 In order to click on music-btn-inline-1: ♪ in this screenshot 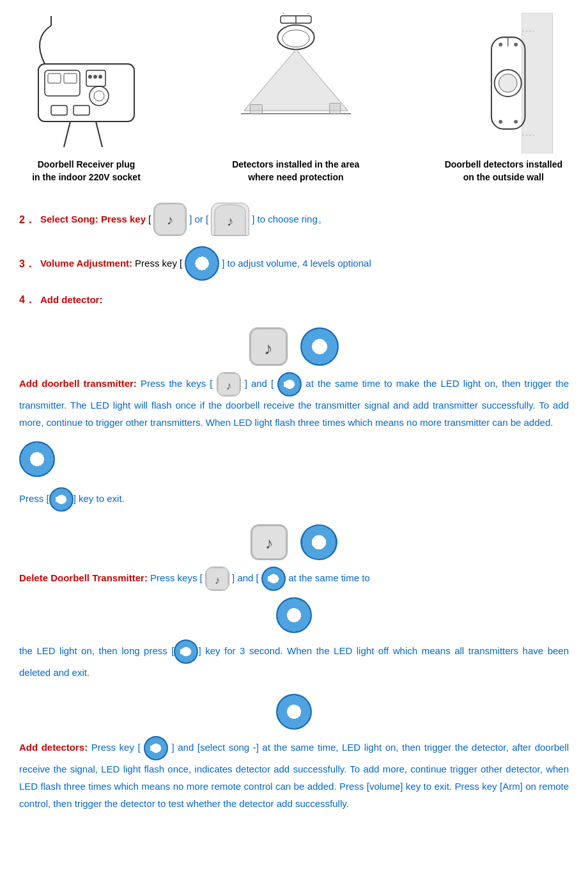, I will do `click(229, 384)`.